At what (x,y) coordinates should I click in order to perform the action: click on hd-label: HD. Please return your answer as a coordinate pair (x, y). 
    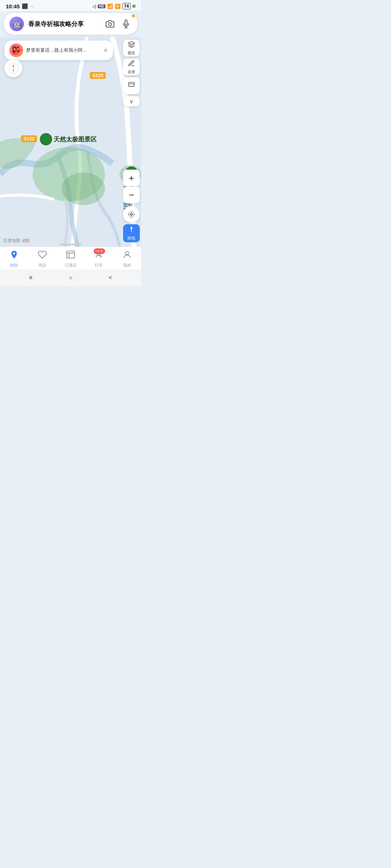
    Looking at the image, I should click on (101, 7).